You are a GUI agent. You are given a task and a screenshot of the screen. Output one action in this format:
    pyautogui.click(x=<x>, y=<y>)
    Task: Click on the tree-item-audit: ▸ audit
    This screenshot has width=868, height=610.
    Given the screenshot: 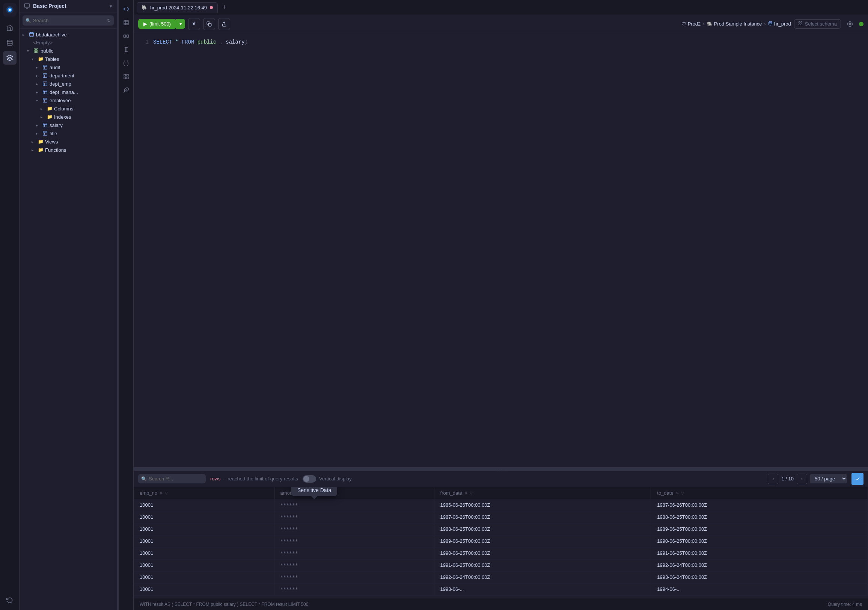 What is the action you would take?
    pyautogui.click(x=68, y=67)
    